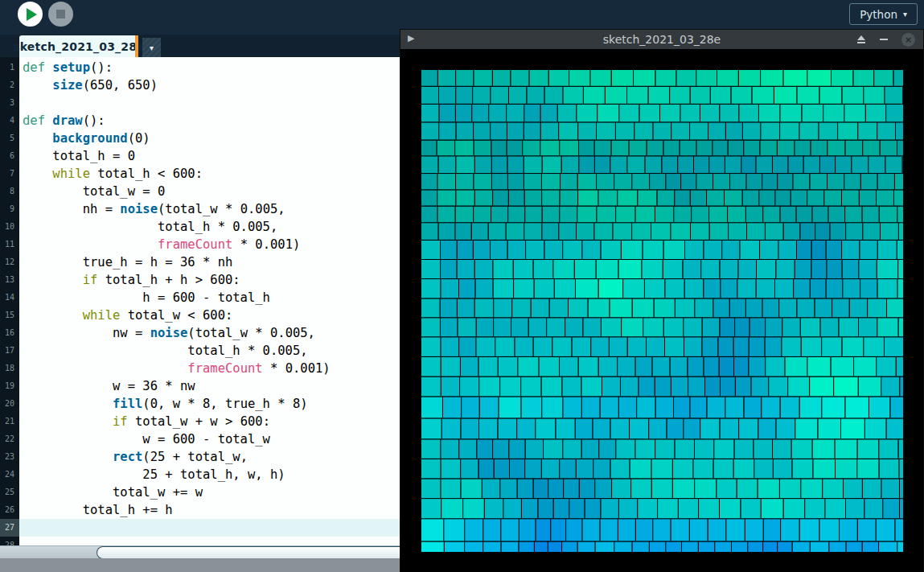 This screenshot has height=572, width=924. What do you see at coordinates (10, 528) in the screenshot?
I see `line-number: 27` at bounding box center [10, 528].